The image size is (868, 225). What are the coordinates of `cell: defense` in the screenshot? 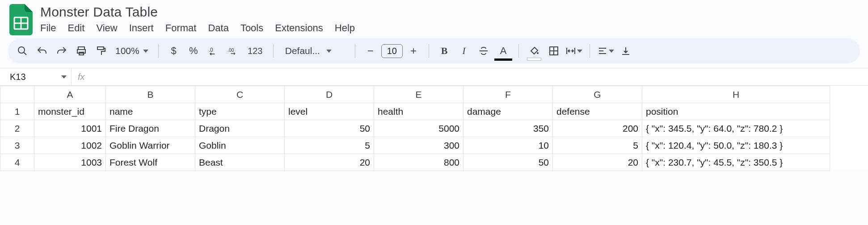 It's located at (598, 112).